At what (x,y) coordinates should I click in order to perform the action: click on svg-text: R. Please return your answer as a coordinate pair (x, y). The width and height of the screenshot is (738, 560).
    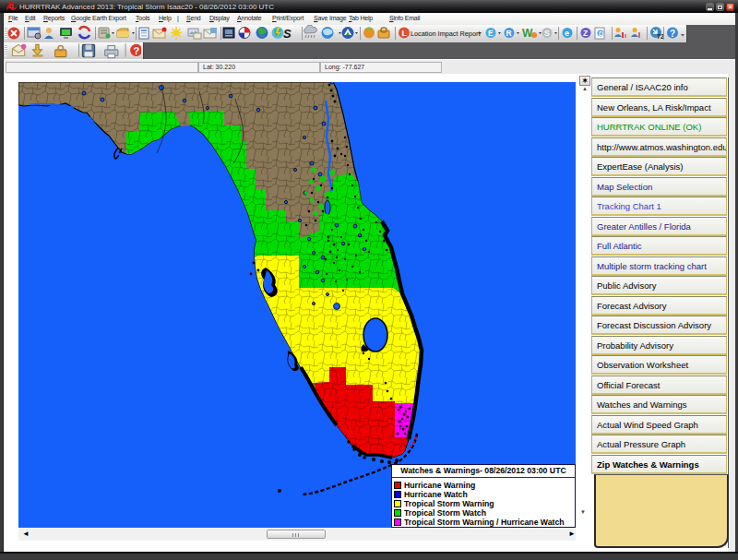
    Looking at the image, I should click on (509, 33).